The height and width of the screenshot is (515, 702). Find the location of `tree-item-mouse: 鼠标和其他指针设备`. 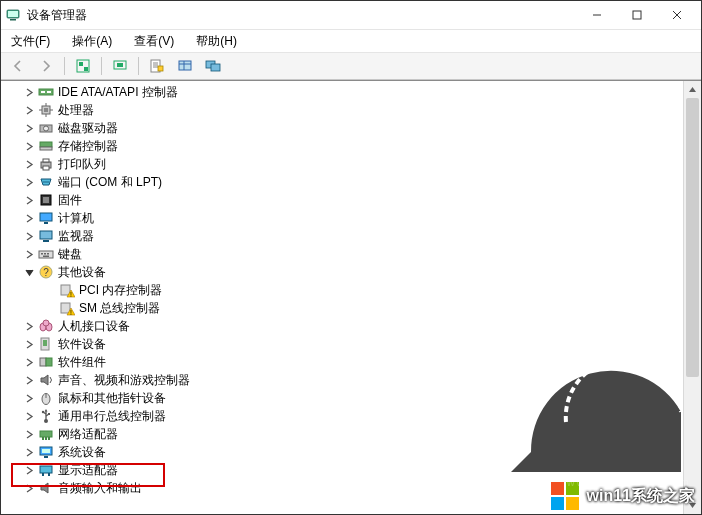

tree-item-mouse: 鼠标和其他指针设备 is located at coordinates (351, 398).